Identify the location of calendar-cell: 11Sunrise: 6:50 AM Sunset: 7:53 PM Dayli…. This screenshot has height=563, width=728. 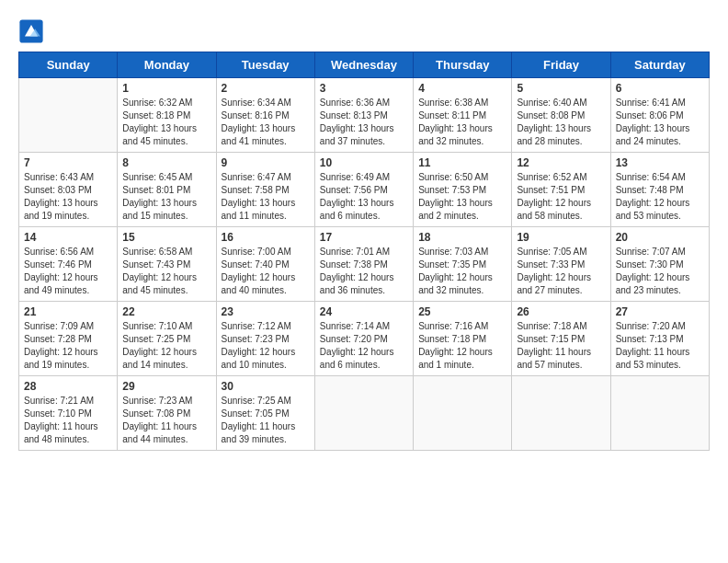
(463, 190).